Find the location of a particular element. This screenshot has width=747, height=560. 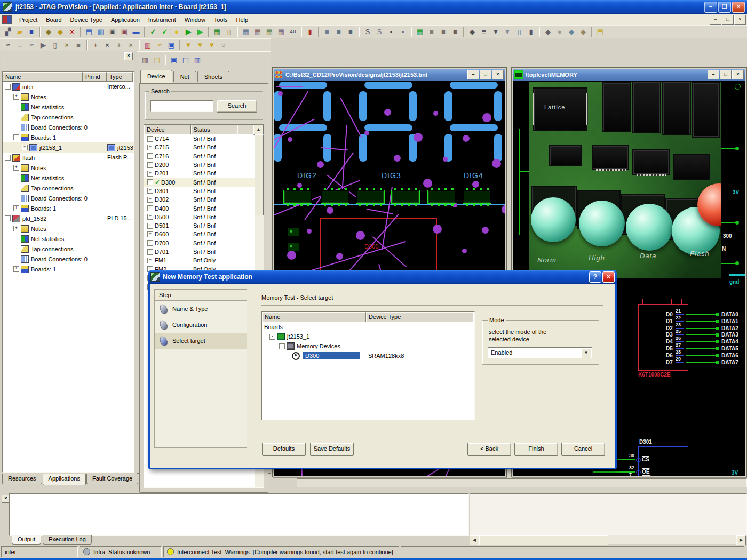

probe-chip-icon: ▶ is located at coordinates (43, 45).